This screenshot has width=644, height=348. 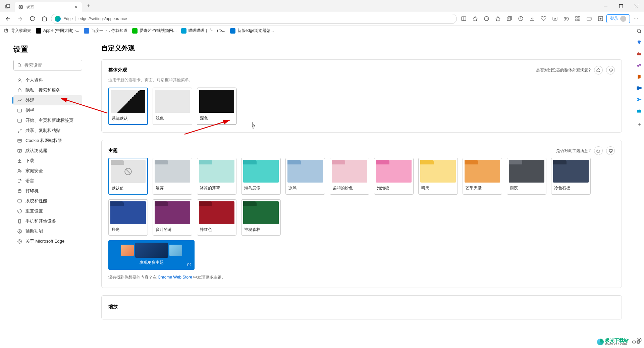 I want to click on tab-overview-icon, so click(x=7, y=7).